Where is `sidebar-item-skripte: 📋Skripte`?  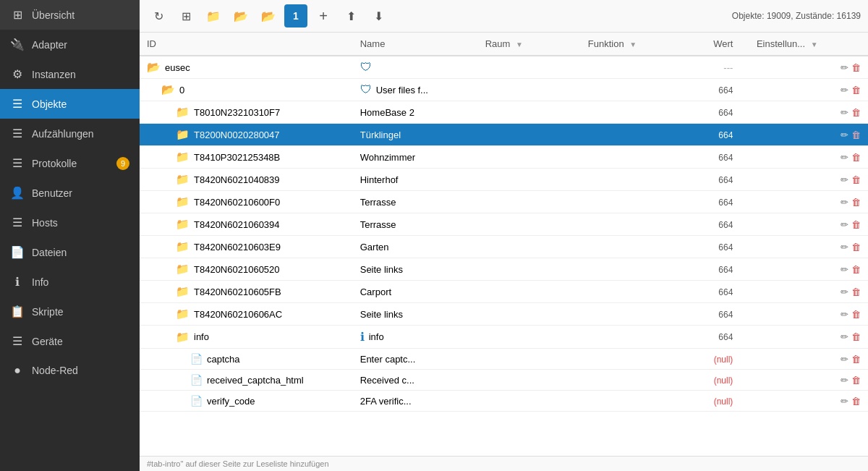 sidebar-item-skripte: 📋Skripte is located at coordinates (69, 311).